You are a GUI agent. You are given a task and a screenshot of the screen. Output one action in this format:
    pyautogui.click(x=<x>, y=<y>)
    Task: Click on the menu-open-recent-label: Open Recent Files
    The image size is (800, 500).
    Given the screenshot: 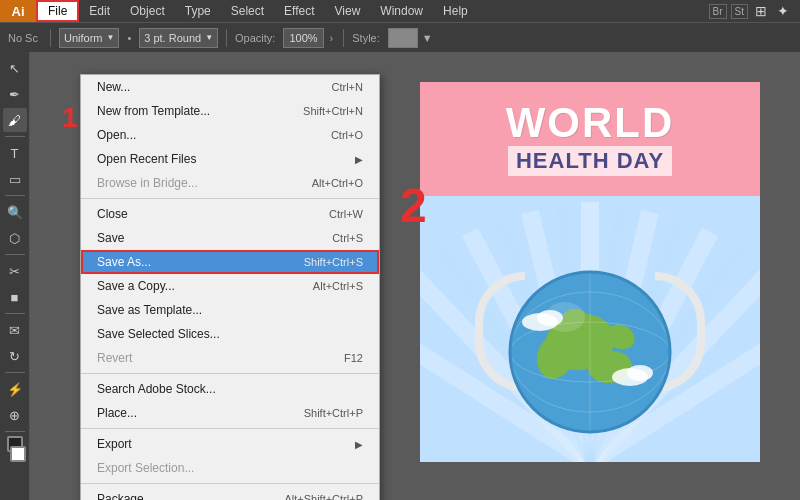 What is the action you would take?
    pyautogui.click(x=146, y=159)
    